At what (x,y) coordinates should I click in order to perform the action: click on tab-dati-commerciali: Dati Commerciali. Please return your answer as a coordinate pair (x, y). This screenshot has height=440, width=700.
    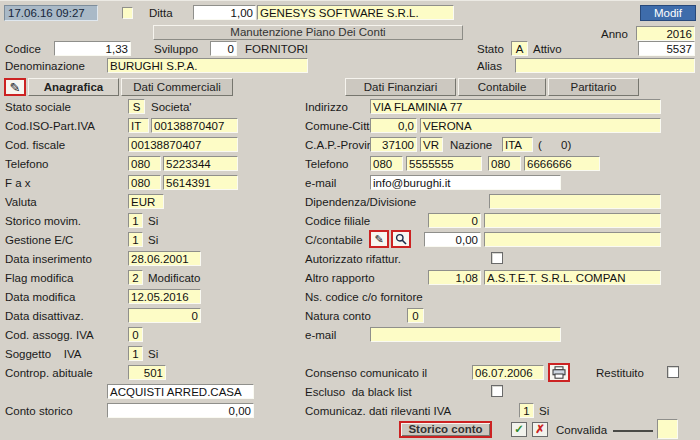
    Looking at the image, I should click on (177, 87).